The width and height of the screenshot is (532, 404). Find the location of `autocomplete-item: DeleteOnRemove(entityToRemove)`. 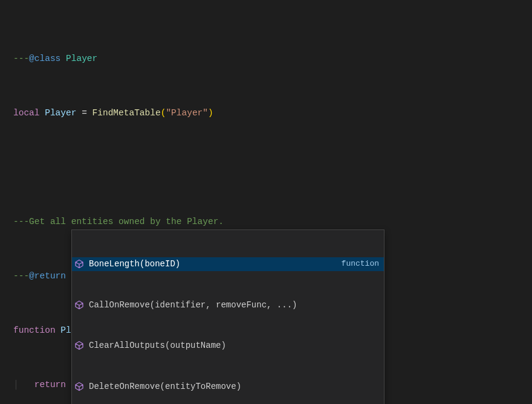

autocomplete-item: DeleteOnRemove(entityToRemove) is located at coordinates (228, 386).